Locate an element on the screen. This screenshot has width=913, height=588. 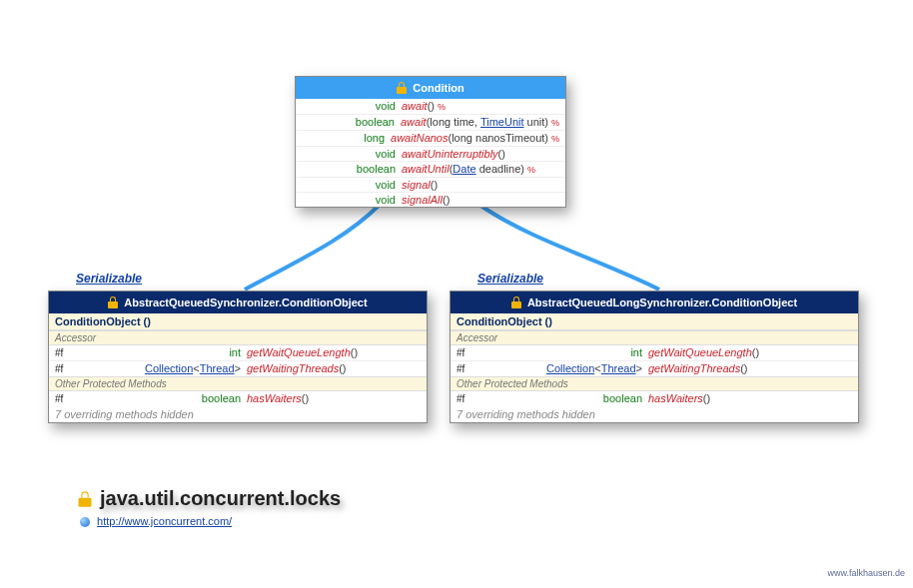
method-name: signalAll is located at coordinates (422, 200).